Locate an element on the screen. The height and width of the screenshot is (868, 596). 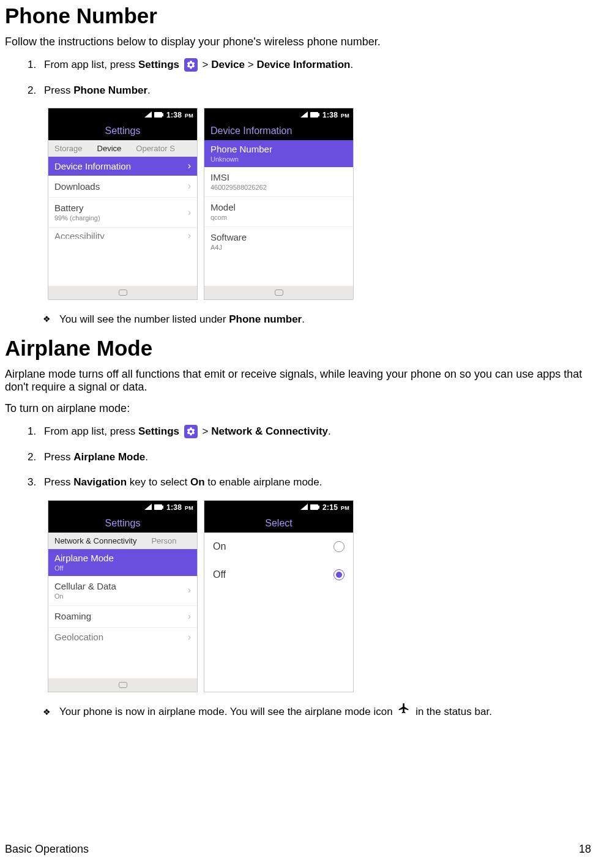
status-bar: 2:15 PM is located at coordinates (279, 507).